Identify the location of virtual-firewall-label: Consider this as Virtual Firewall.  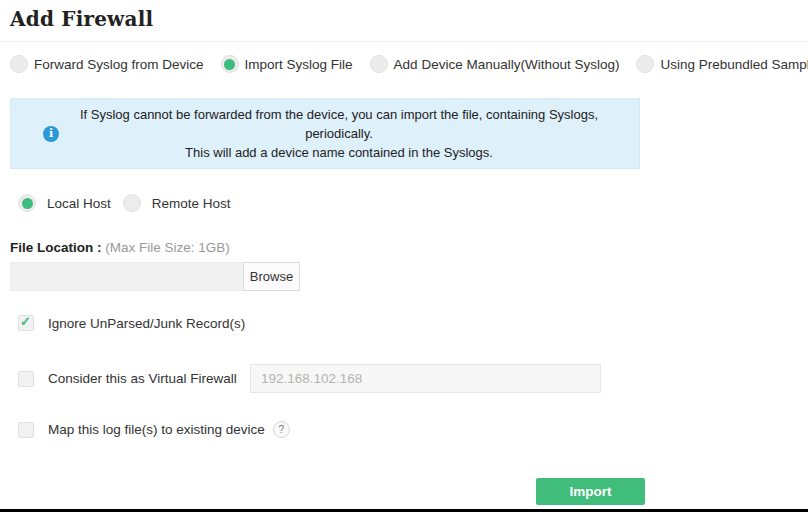
(149, 378).